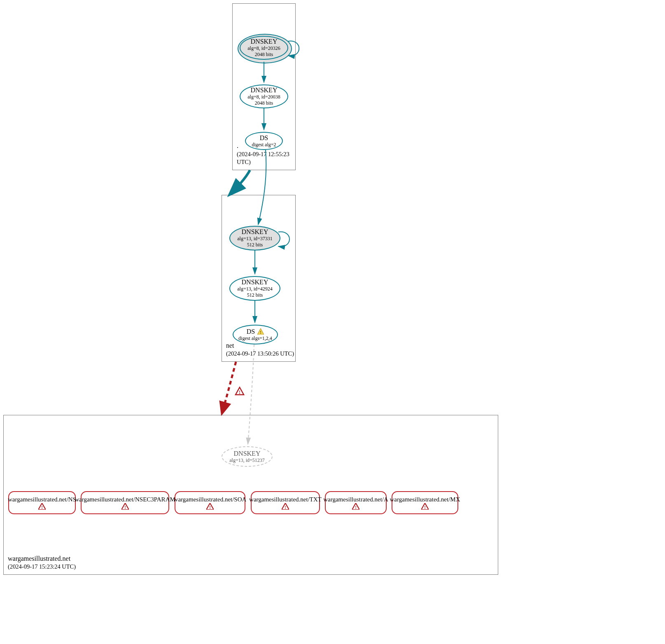 This screenshot has width=665, height=644. I want to click on rrset-ns-label: wargamesillustrated.net/NS, so click(42, 499).